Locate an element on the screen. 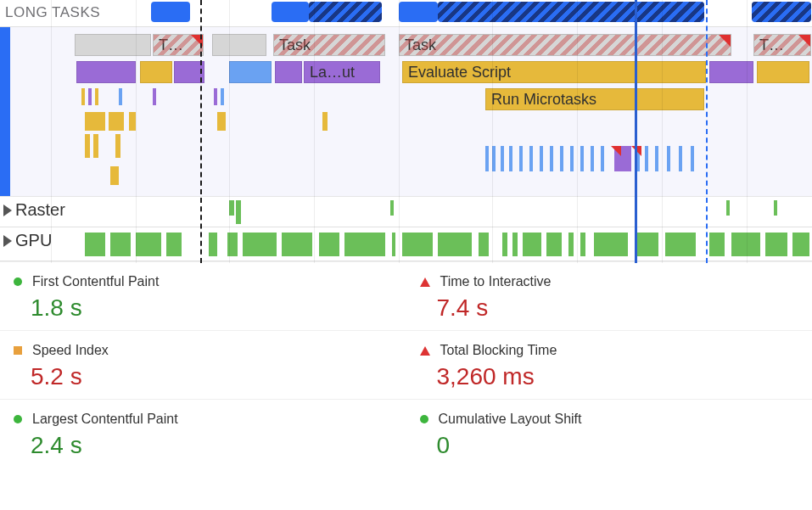 Image resolution: width=812 pixels, height=510 pixels. metric-card: First Contentful Paint1.8 s is located at coordinates (204, 295).